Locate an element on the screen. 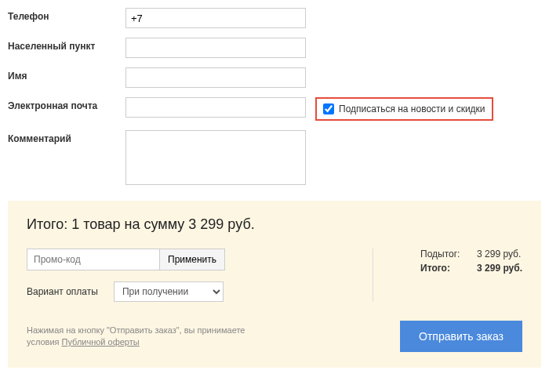 The height and width of the screenshot is (392, 549). promo-input is located at coordinates (93, 260).